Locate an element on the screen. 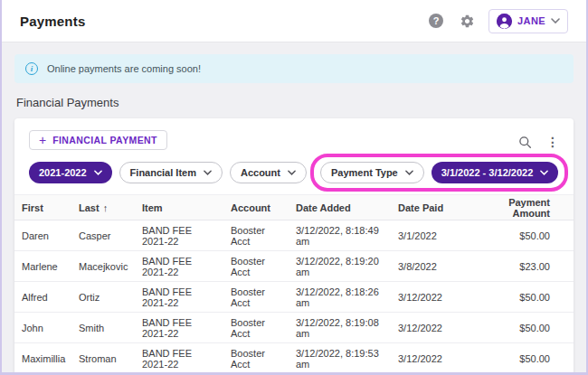 The height and width of the screenshot is (375, 588). search-button is located at coordinates (525, 142).